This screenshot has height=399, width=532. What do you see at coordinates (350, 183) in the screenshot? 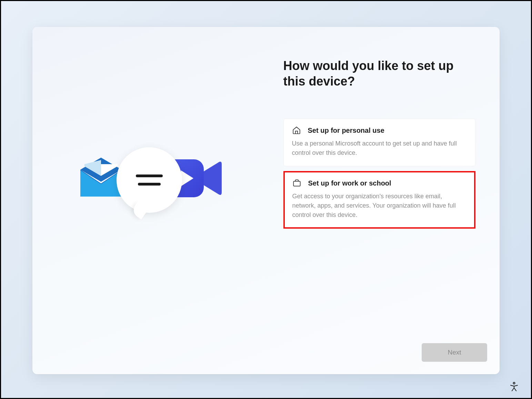
I see `option-title: Set up for work or school` at bounding box center [350, 183].